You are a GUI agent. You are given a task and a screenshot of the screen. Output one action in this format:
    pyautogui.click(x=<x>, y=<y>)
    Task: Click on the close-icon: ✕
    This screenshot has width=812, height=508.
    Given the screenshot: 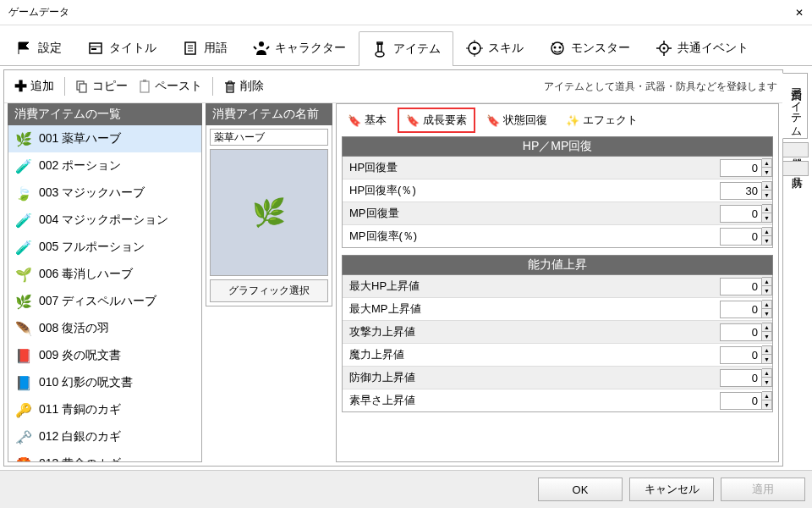 What is the action you would take?
    pyautogui.click(x=799, y=13)
    